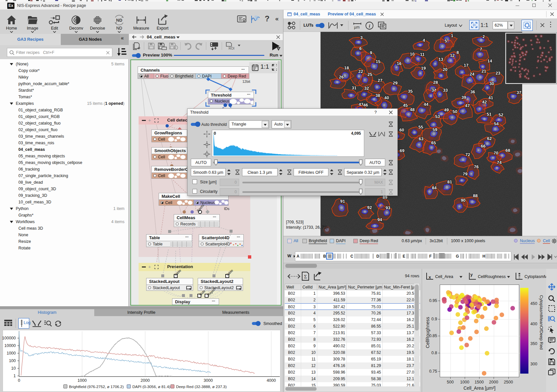 The width and height of the screenshot is (557, 392). Describe the element at coordinates (378, 256) in the screenshot. I see `svg-text: D` at that location.